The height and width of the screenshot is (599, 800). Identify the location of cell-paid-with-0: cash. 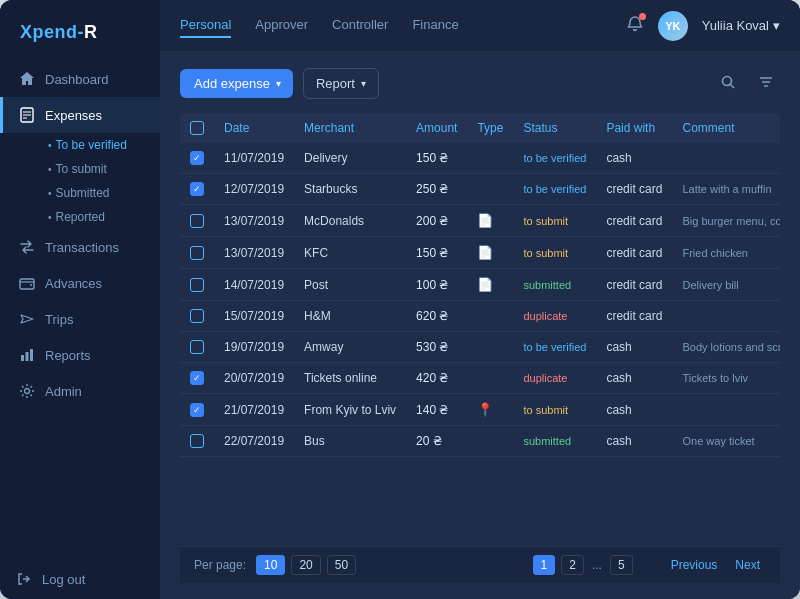
(634, 158).